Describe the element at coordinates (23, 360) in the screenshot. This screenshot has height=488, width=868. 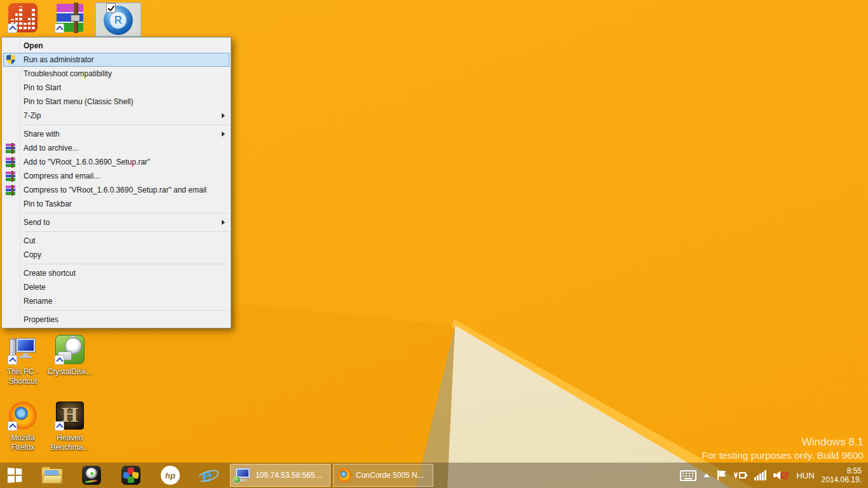
I see `desktop-icon-this-pc: This PC - Shortcut` at that location.